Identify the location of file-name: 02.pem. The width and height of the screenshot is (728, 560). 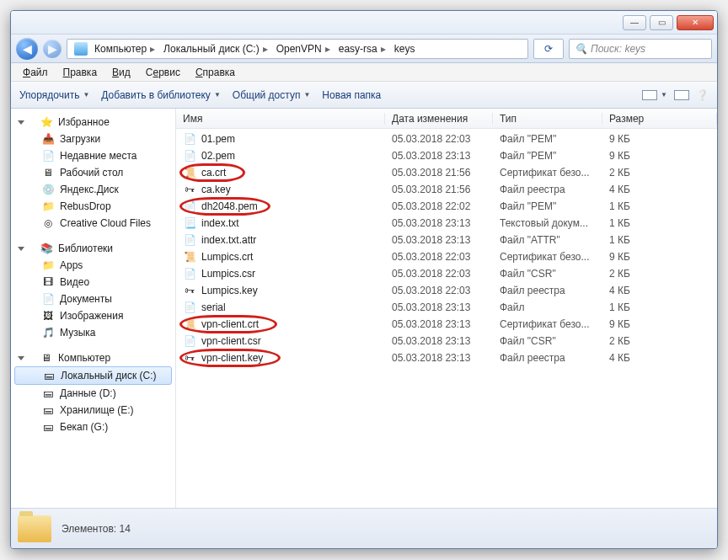
(218, 156).